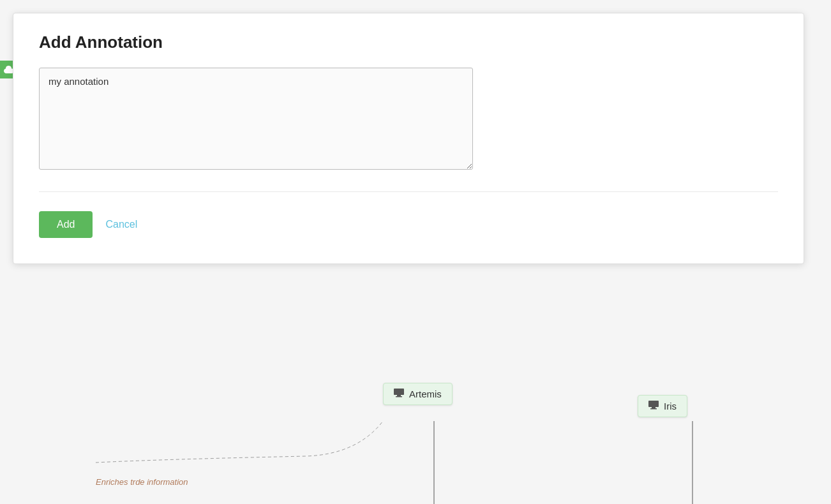 The width and height of the screenshot is (831, 504). Describe the element at coordinates (66, 225) in the screenshot. I see `add-button: Add` at that location.